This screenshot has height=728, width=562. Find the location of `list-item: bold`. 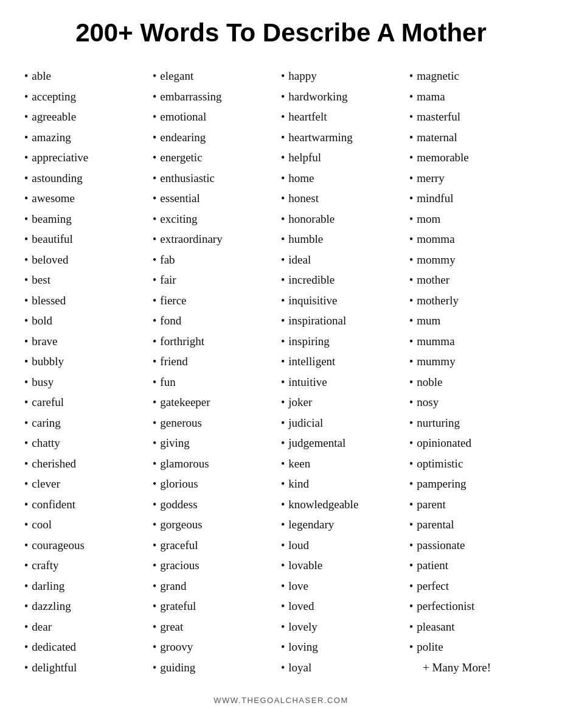

list-item: bold is located at coordinates (89, 321).